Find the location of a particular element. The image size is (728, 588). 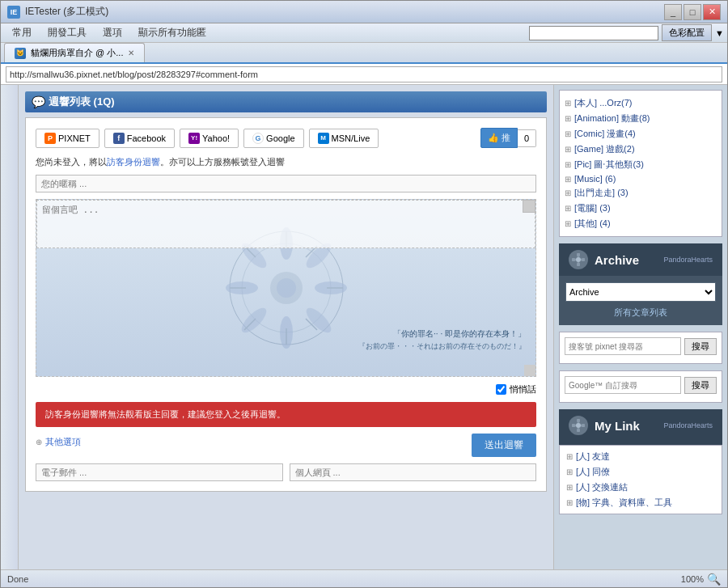

cat-item-1: ⊞ [Animation] 動畫(8) is located at coordinates (641, 118).